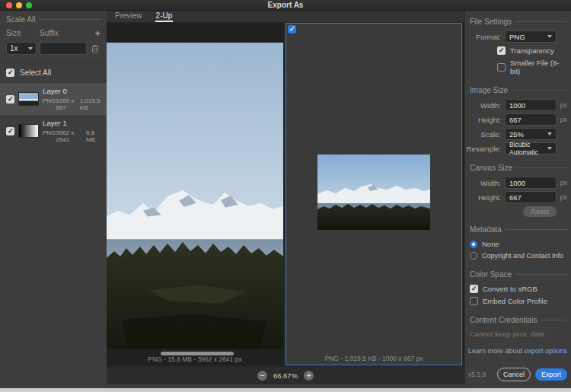  What do you see at coordinates (23, 33) in the screenshot?
I see `size-label: Size` at bounding box center [23, 33].